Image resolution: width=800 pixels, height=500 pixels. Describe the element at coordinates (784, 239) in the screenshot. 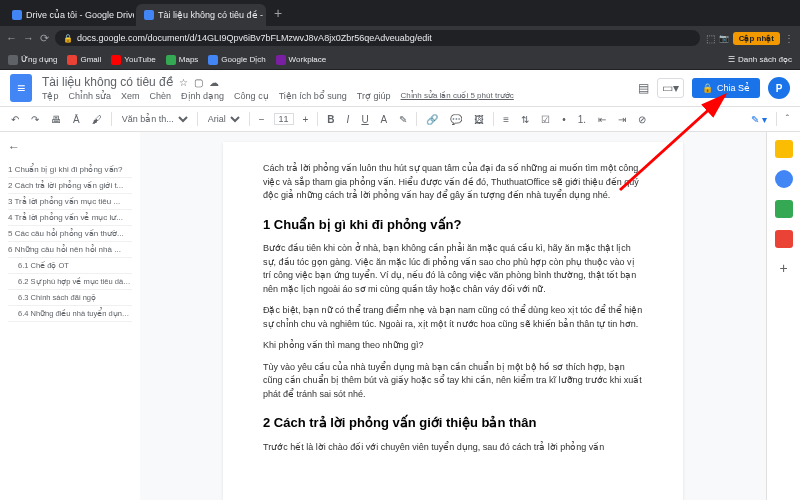

I see `maps-addon-icon` at that location.